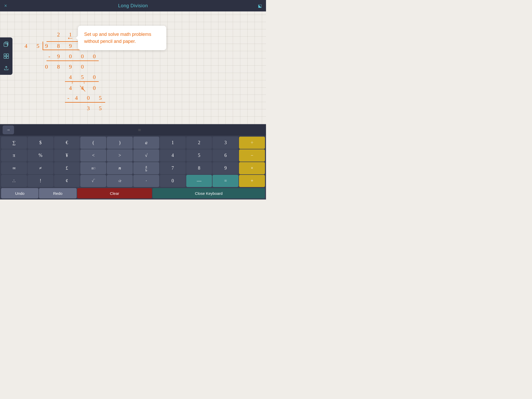  I want to click on keyboard-drag-handle: ≡, so click(140, 130).